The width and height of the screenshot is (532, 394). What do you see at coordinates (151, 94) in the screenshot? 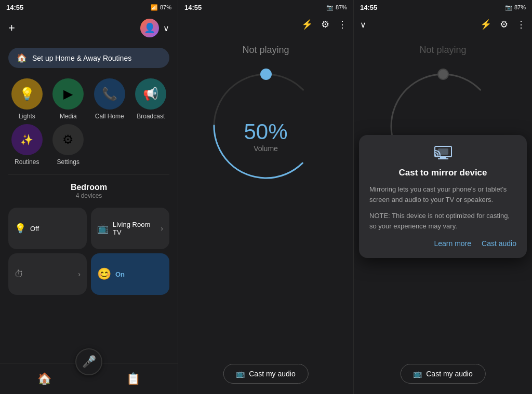
I see `broadcast-icon: 📢` at bounding box center [151, 94].